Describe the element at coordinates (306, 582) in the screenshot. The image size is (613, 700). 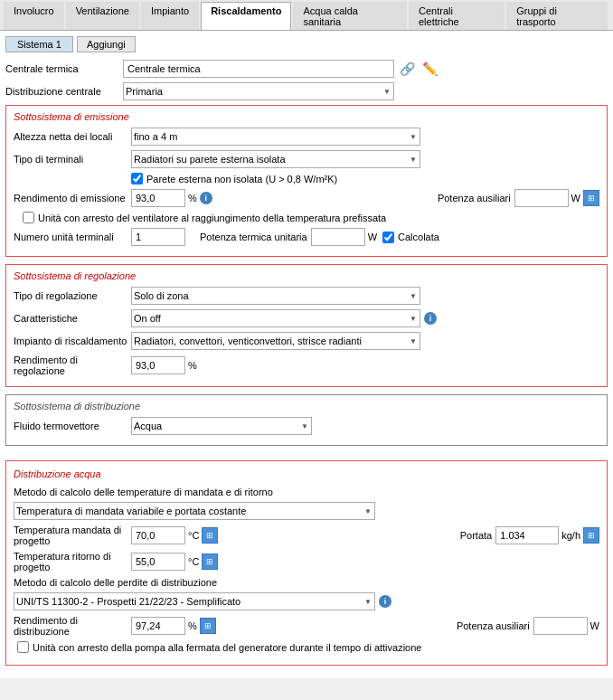
I see `metodo-perdite-label-row: Metodo di calcolo delle perdite di distr…` at that location.